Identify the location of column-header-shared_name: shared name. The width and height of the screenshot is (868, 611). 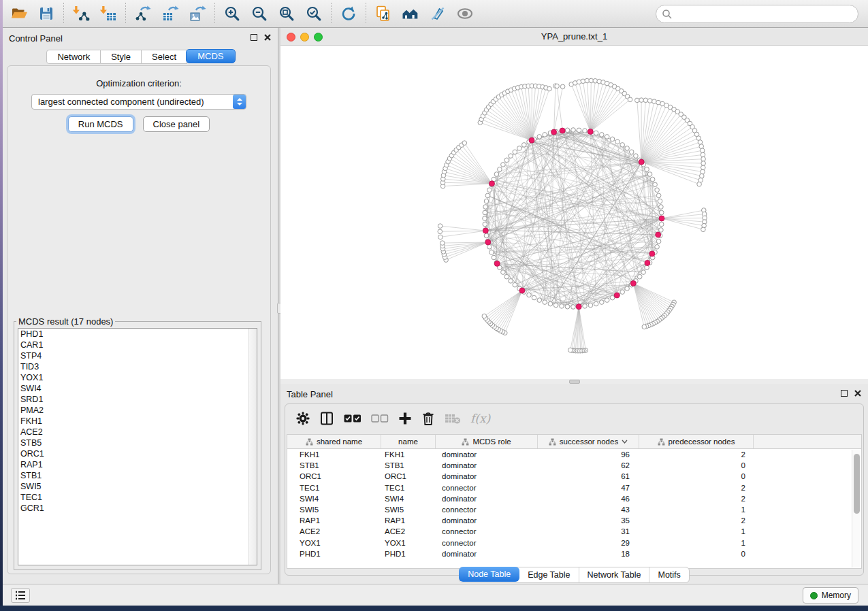
(334, 442).